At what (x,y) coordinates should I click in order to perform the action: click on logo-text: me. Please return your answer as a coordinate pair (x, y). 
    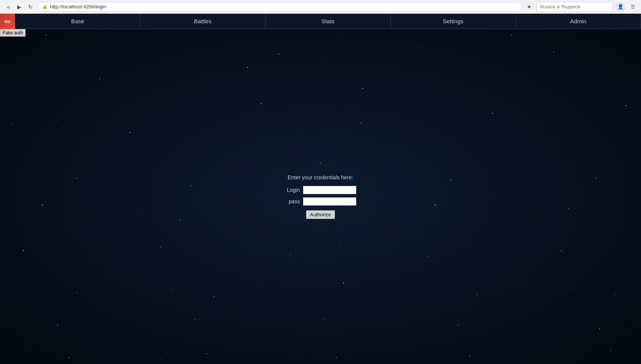
    Looking at the image, I should click on (8, 21).